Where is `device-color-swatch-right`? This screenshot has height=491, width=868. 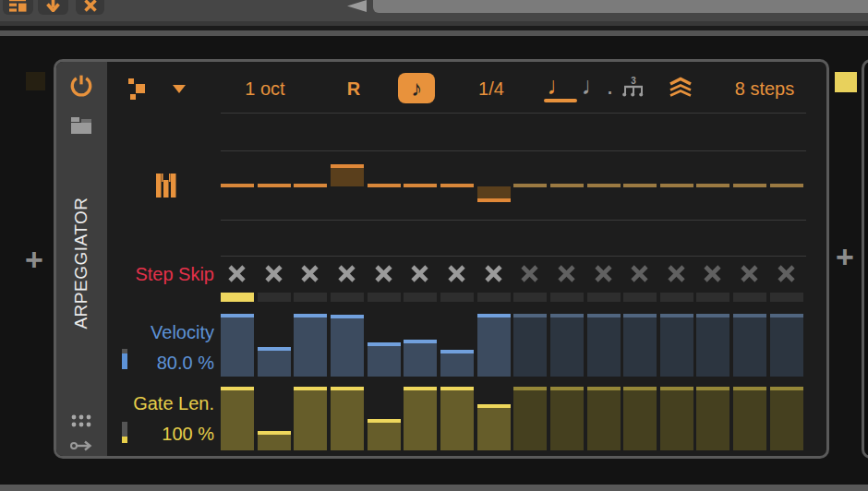
device-color-swatch-right is located at coordinates (846, 82).